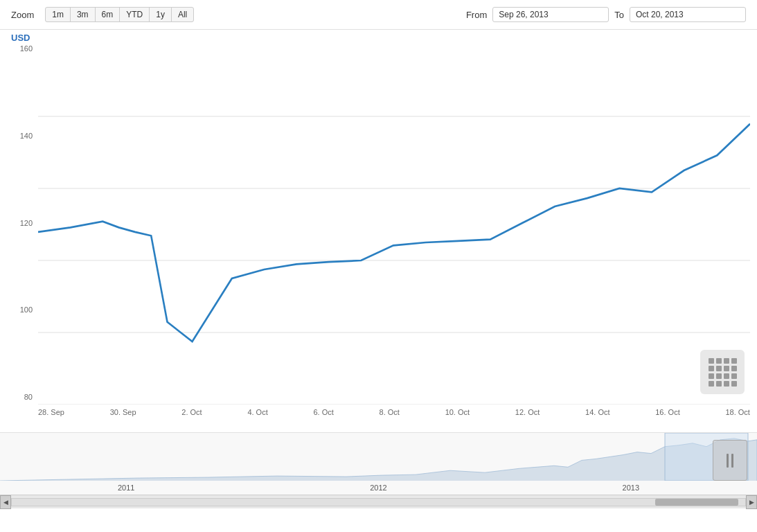 The width and height of the screenshot is (757, 532). Describe the element at coordinates (606, 15) in the screenshot. I see `date-range: From To` at that location.